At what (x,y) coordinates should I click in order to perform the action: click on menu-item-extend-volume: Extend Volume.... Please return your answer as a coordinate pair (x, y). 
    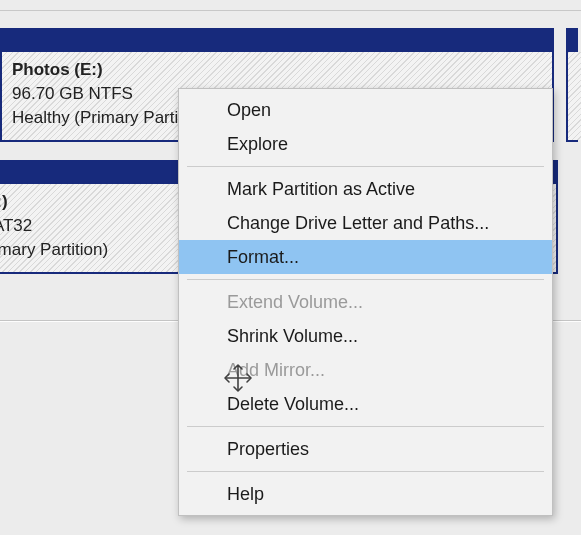
    Looking at the image, I should click on (366, 302).